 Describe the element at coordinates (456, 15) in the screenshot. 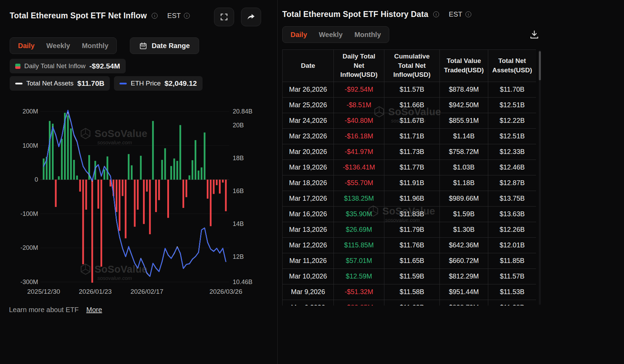

I see `est-label: EST` at that location.